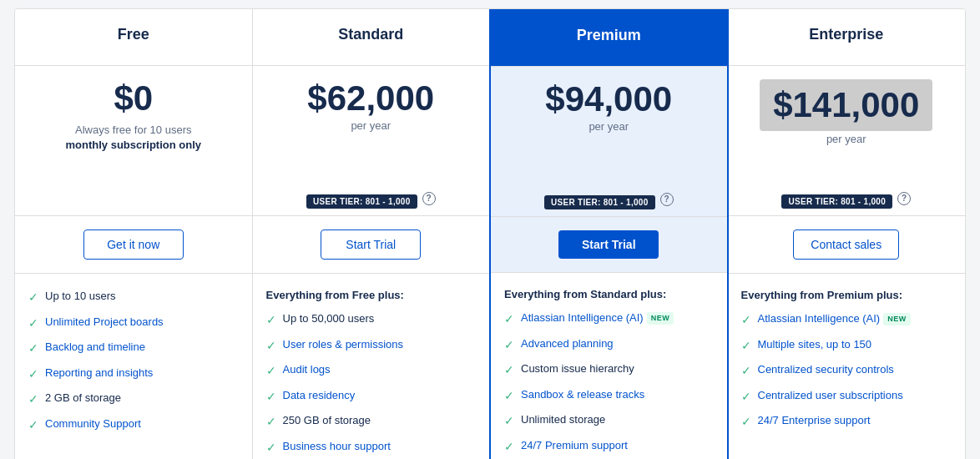  What do you see at coordinates (327, 421) in the screenshot?
I see `feature-text: 250 GB of storage` at bounding box center [327, 421].